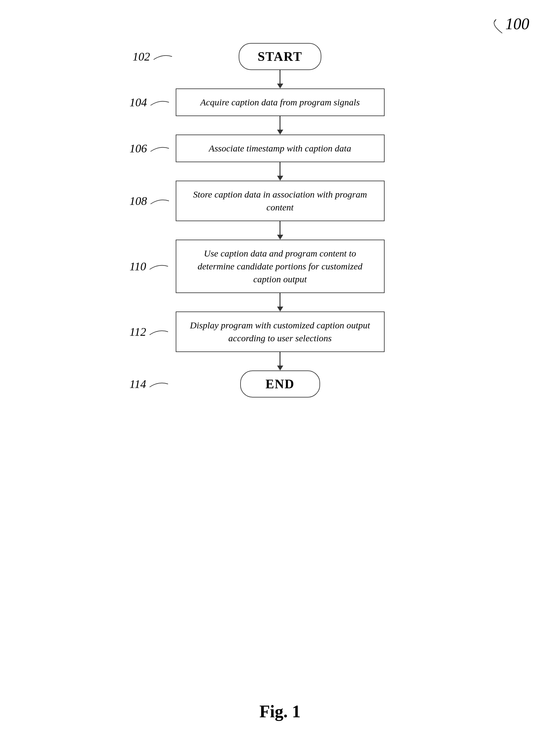 This screenshot has width=560, height=752. Describe the element at coordinates (280, 102) in the screenshot. I see `step1-node: Acquire caption data from program signal…` at that location.